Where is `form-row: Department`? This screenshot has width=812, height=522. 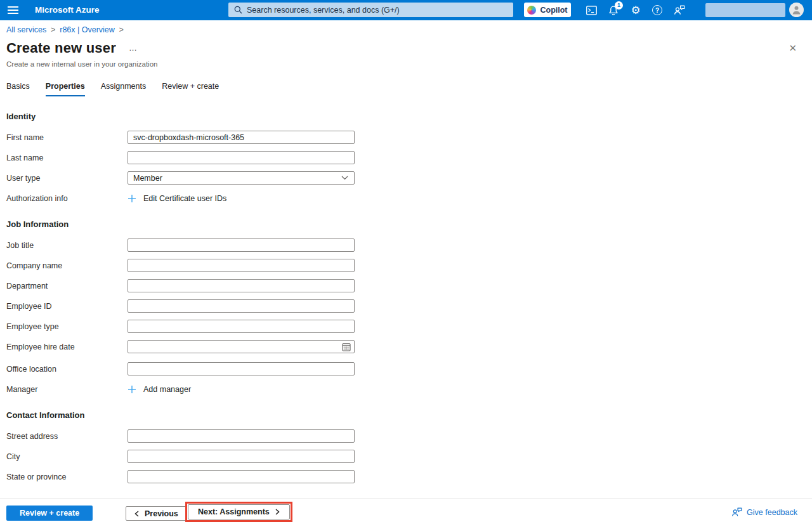 form-row: Department is located at coordinates (209, 285).